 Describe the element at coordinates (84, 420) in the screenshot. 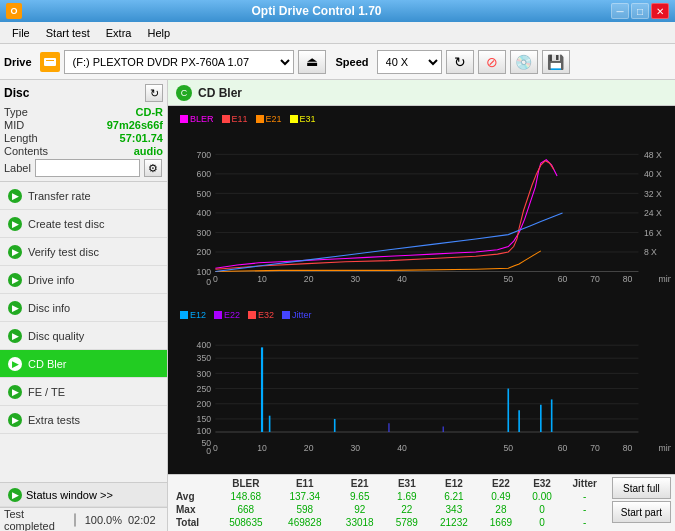

I see `sidebar-item-extra-tests: ▶ Extra tests` at that location.